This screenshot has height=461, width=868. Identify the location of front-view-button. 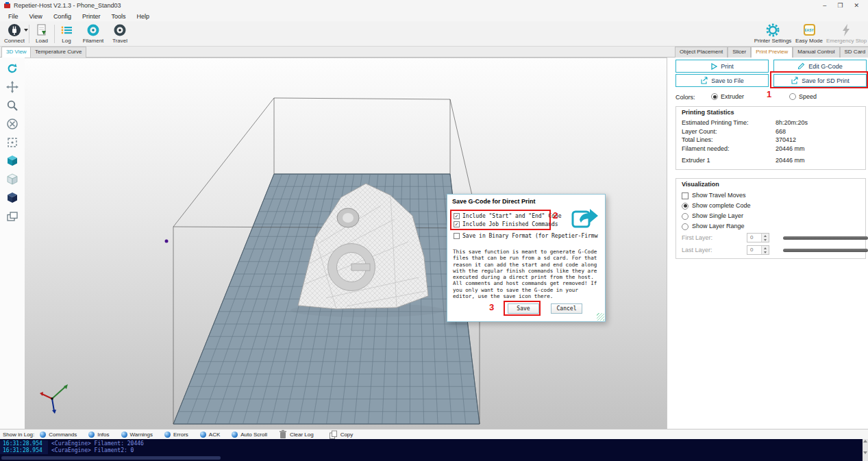
(12, 179).